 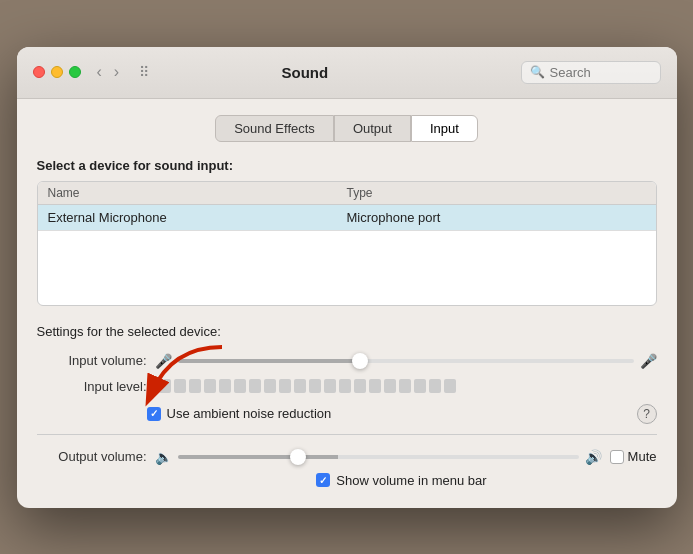 What do you see at coordinates (594, 457) in the screenshot?
I see `speaker-icon-high: 🔊` at bounding box center [594, 457].